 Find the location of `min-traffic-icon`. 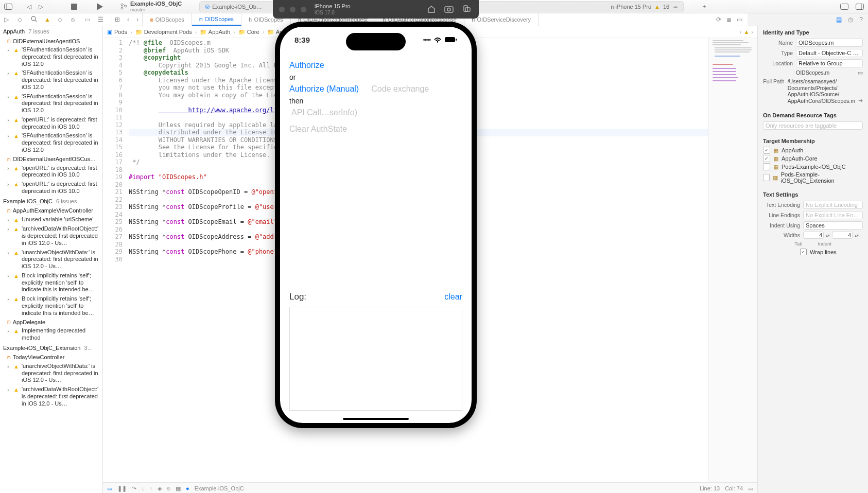

min-traffic-icon is located at coordinates (292, 9).